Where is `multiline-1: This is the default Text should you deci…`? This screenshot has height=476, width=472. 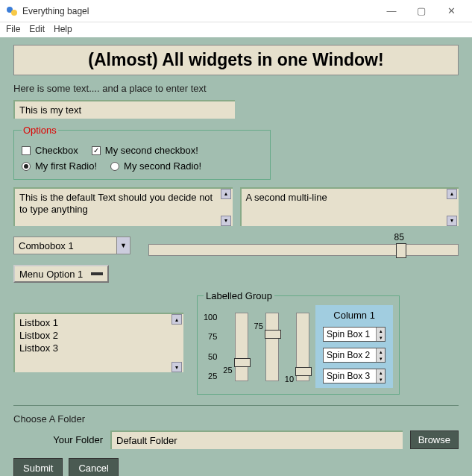 multiline-1: This is the default Text should you deci… is located at coordinates (123, 207).